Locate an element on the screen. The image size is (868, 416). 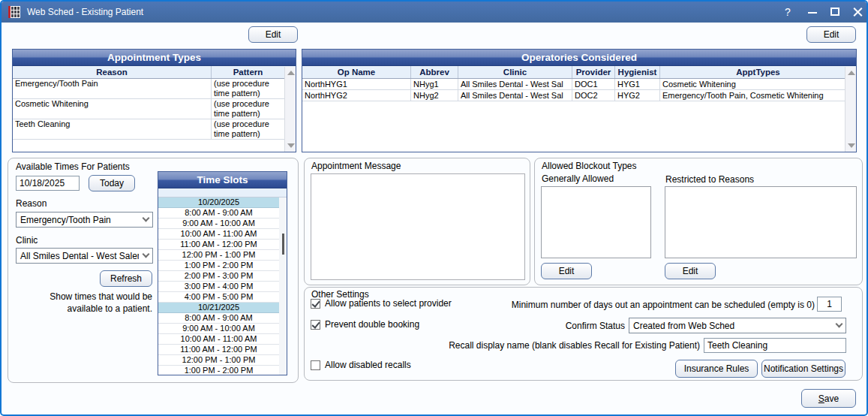
clinic-cell: All Smiles Dental - West Sal is located at coordinates (515, 95).